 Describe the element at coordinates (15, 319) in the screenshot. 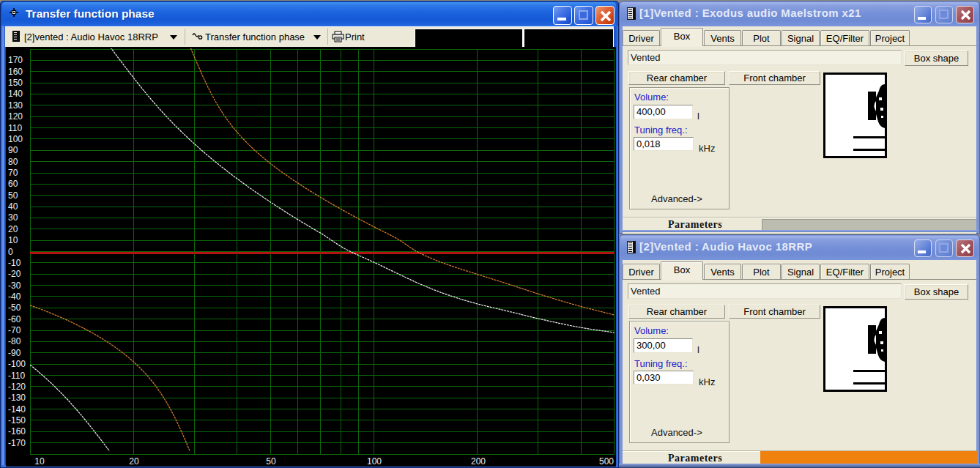

I see `svg-text: -60` at that location.